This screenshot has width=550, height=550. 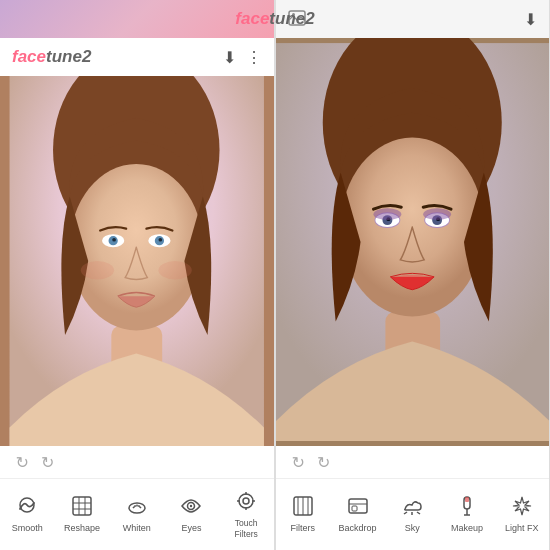 What do you see at coordinates (82, 528) in the screenshot?
I see `reshape-label: Reshape` at bounding box center [82, 528].